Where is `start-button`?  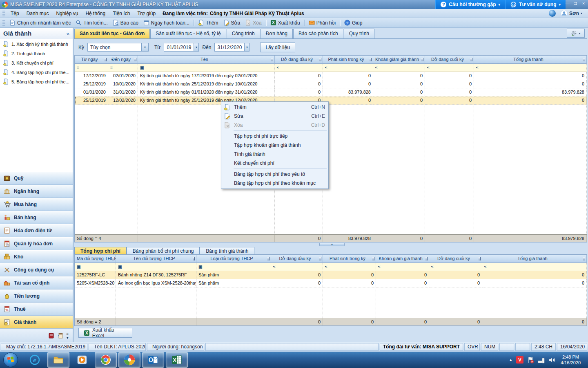 start-button is located at coordinates (11, 360).